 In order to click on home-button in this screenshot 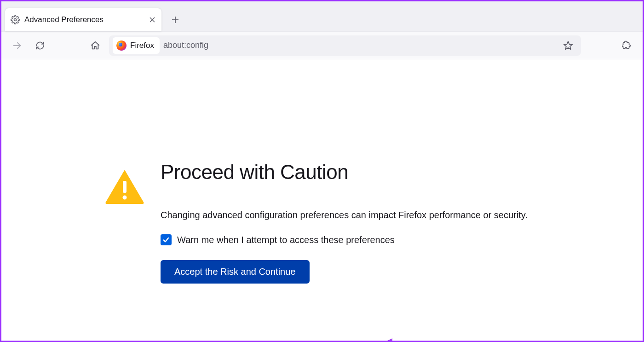, I will do `click(95, 46)`.